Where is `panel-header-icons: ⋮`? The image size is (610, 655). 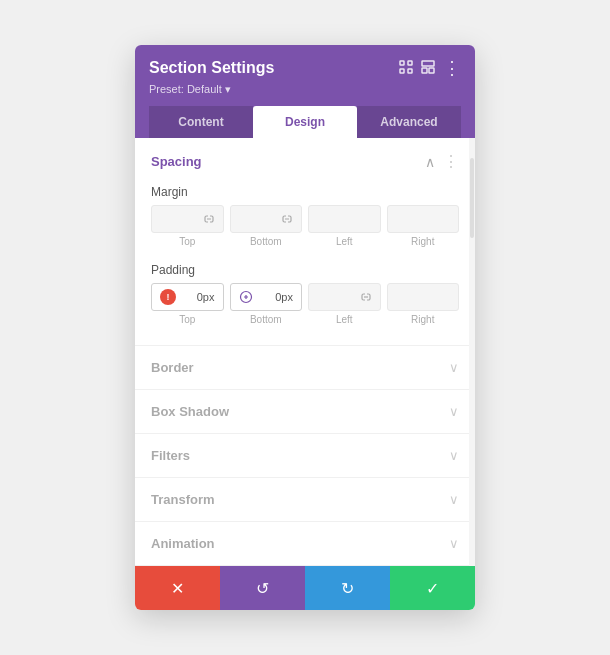 panel-header-icons: ⋮ is located at coordinates (430, 68).